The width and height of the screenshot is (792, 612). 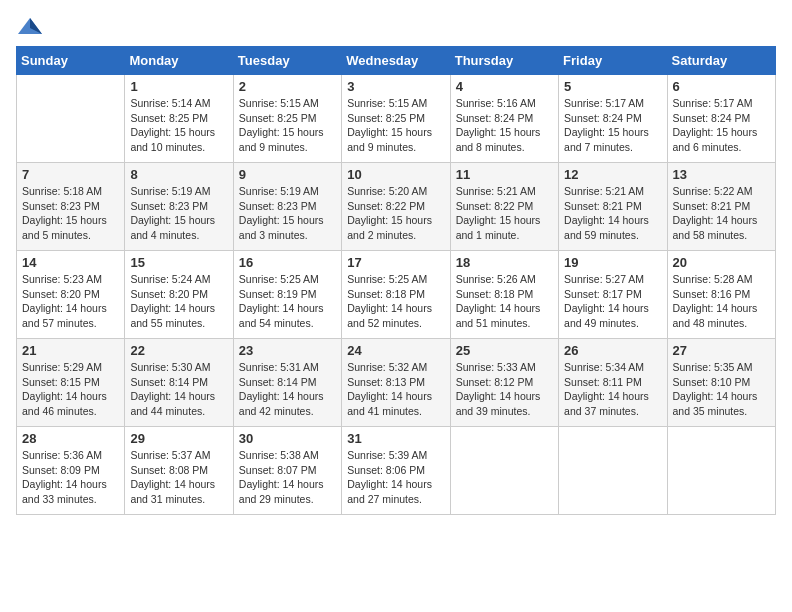 I want to click on calendar-cell: 3Sunrise: 5:15 AM Sunset: 8:25 PM Daylig…, so click(x=396, y=119).